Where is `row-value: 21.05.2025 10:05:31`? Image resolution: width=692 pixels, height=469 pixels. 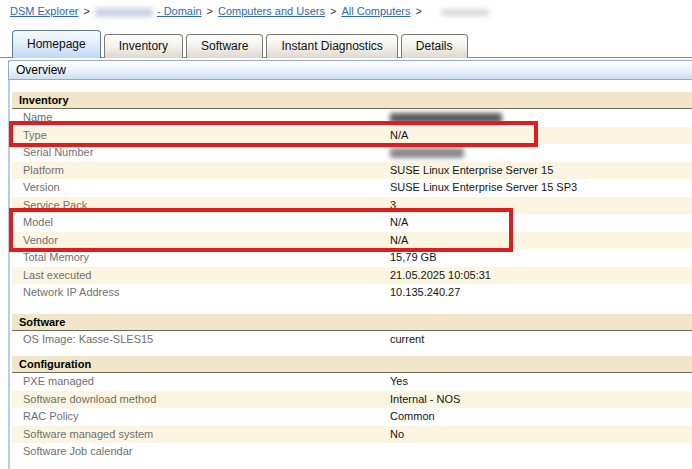 row-value: 21.05.2025 10:05:31 is located at coordinates (440, 276).